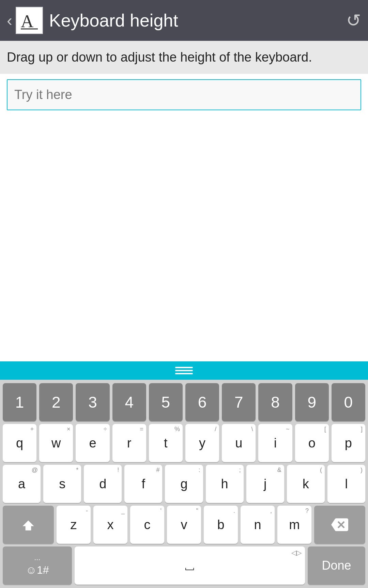  What do you see at coordinates (354, 20) in the screenshot?
I see `reset-button: ↺` at bounding box center [354, 20].